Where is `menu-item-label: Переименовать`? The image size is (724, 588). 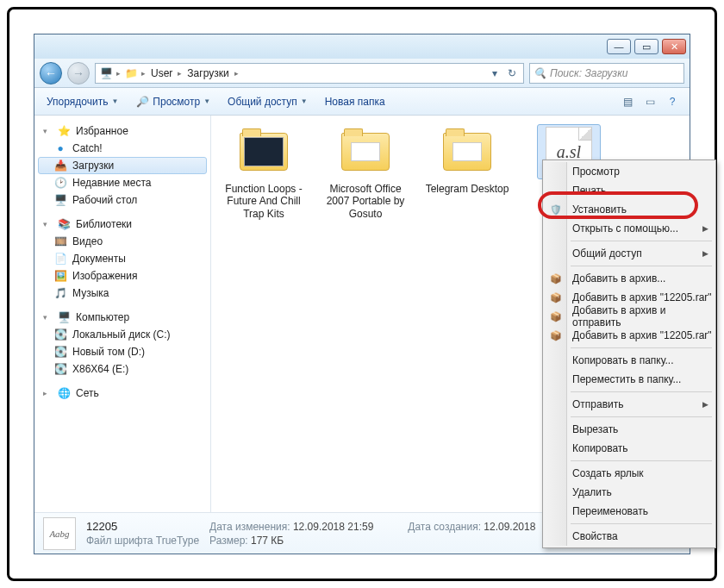 menu-item-label: Переименовать is located at coordinates (610, 511).